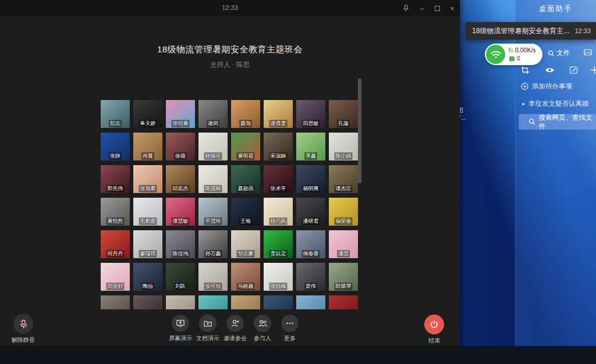 The image size is (596, 364). Describe the element at coordinates (311, 244) in the screenshot. I see `participant-tile: 傅春香` at that location.